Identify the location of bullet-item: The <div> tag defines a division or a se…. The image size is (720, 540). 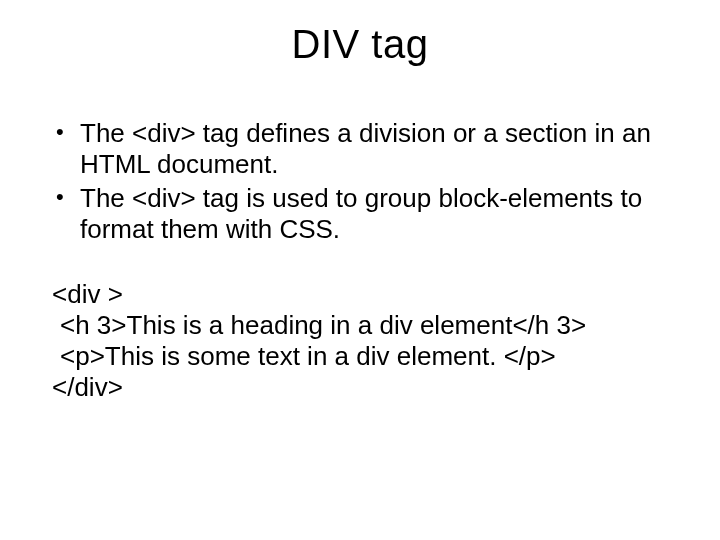
(362, 148).